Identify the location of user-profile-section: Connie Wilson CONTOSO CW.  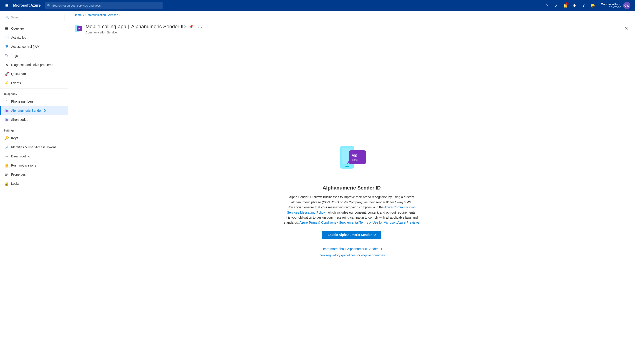
(616, 6).